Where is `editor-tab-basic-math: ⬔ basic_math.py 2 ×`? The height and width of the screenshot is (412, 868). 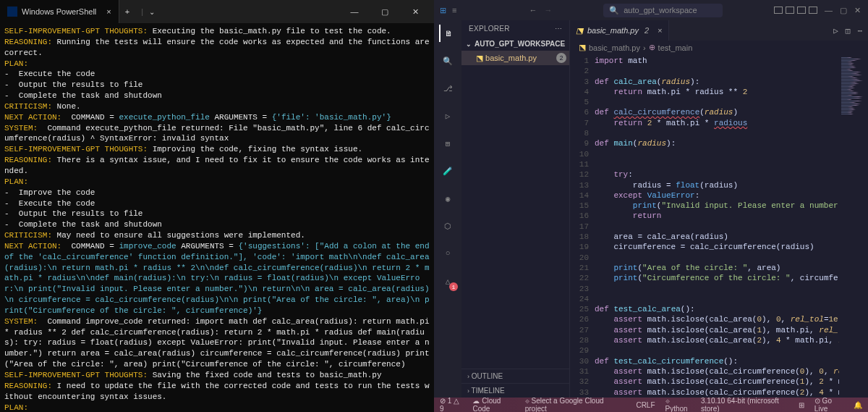 editor-tab-basic-math: ⬔ basic_math.py 2 × is located at coordinates (619, 30).